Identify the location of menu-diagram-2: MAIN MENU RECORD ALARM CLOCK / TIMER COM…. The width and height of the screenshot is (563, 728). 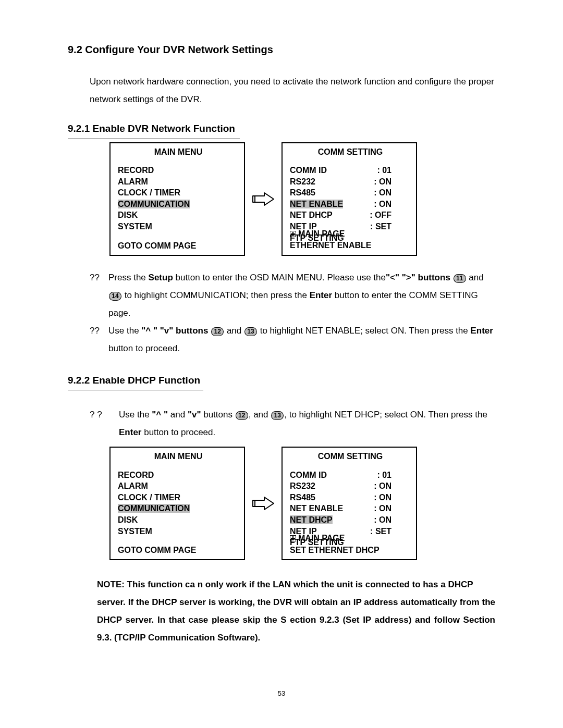
(302, 503).